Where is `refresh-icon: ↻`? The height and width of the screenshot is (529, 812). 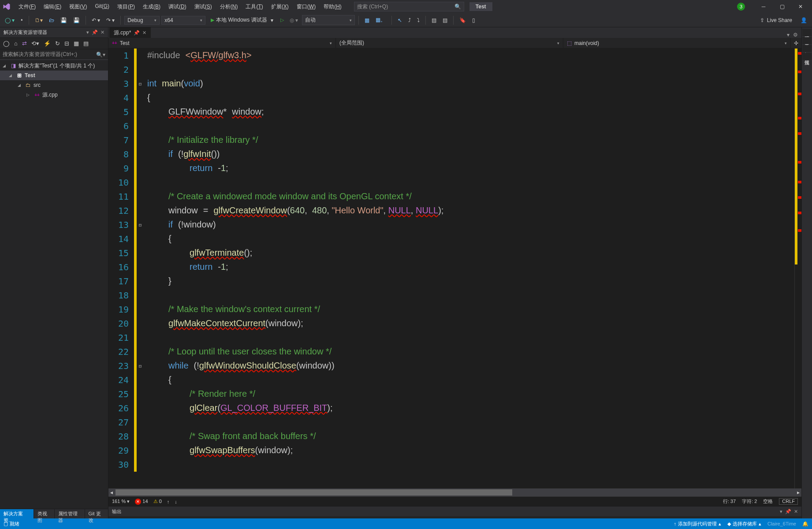 refresh-icon: ↻ is located at coordinates (57, 43).